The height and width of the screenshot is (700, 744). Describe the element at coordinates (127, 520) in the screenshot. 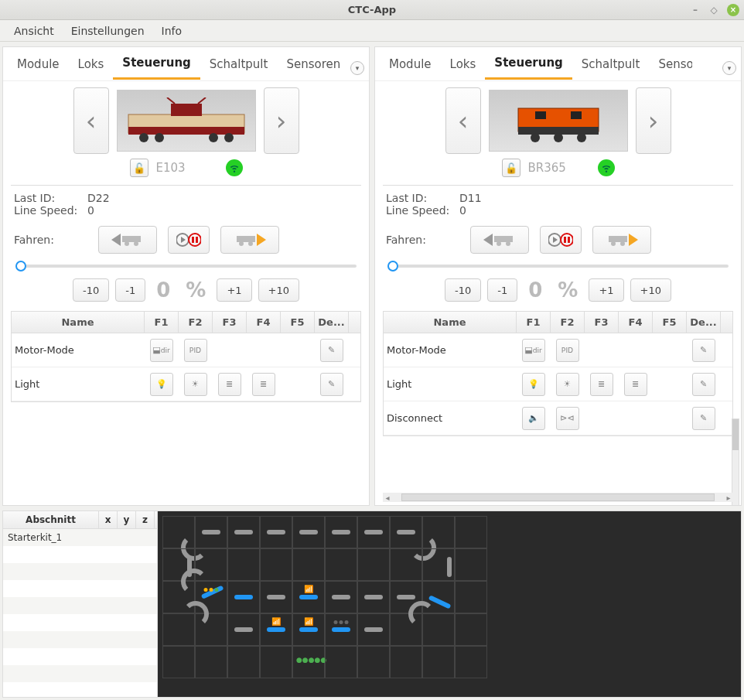

I see `col-y: y` at that location.